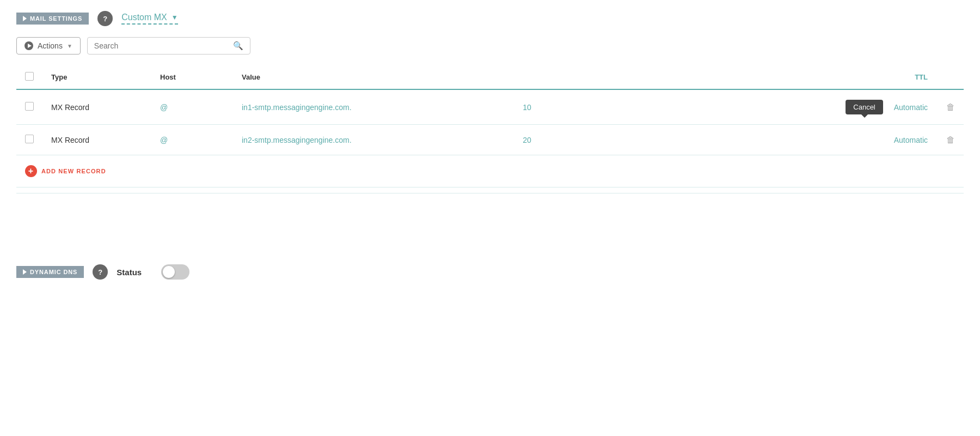  I want to click on add-new-record-button: + ADD NEW RECORD, so click(65, 171).